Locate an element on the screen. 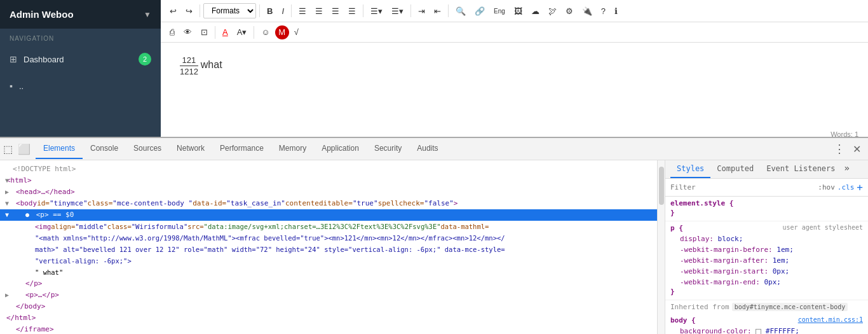 The width and height of the screenshot is (868, 334). styles-filter-bar: :hov .cls + is located at coordinates (766, 188).